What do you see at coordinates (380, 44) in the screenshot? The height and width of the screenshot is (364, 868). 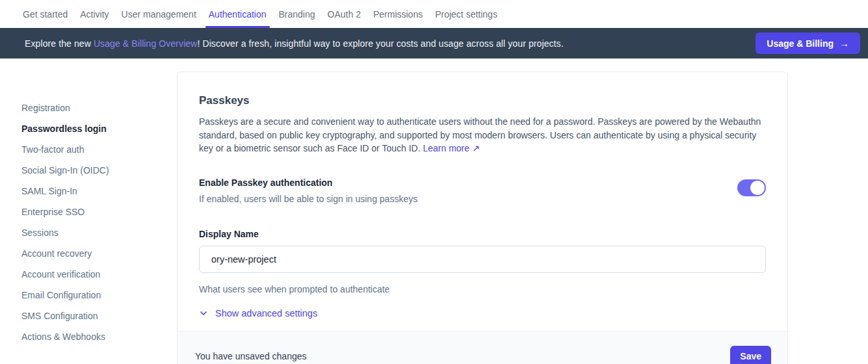 I see `banner-text-after: ! Discover a fresh, insightful way to ex…` at bounding box center [380, 44].